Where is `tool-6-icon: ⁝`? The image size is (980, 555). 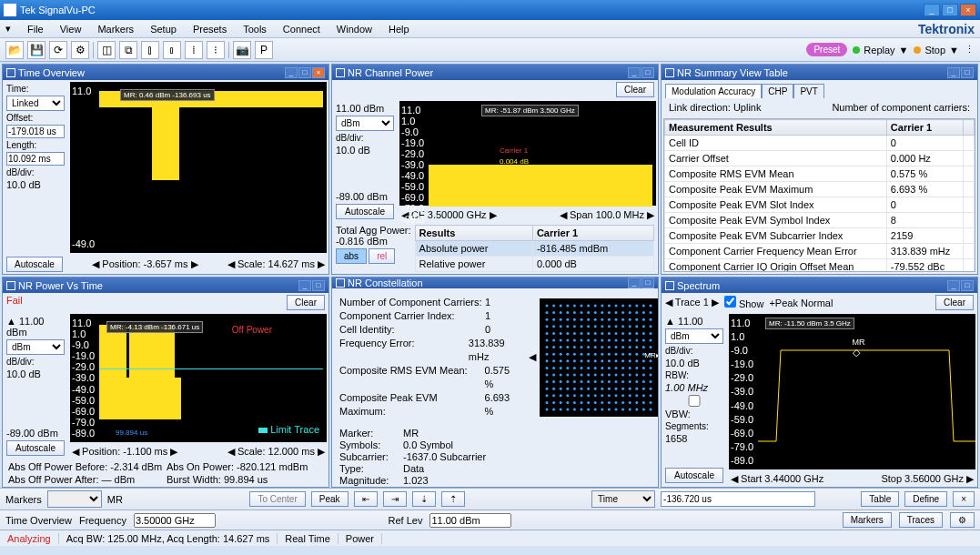 tool-6-icon: ⁝ is located at coordinates (216, 50).